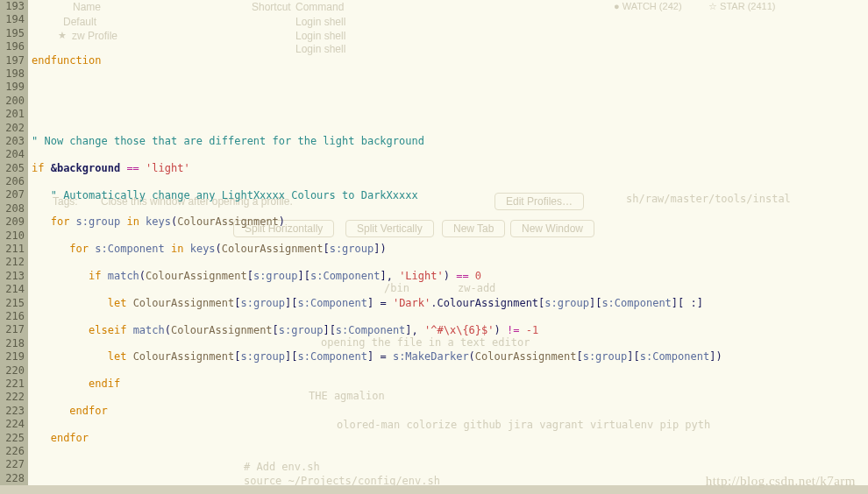  Describe the element at coordinates (107, 330) in the screenshot. I see `kw-elseif: elseif` at that location.